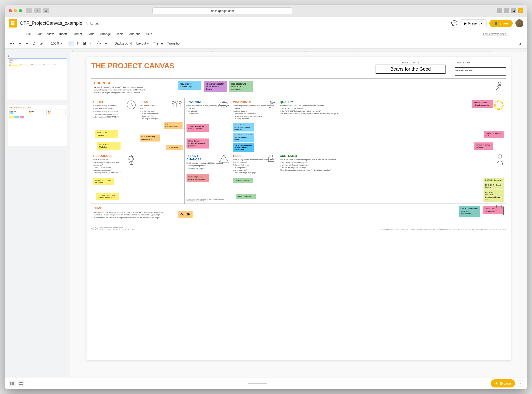 The width and height of the screenshot is (532, 394). What do you see at coordinates (520, 43) in the screenshot?
I see `collapse-toolbar-btn: ▲` at bounding box center [520, 43].